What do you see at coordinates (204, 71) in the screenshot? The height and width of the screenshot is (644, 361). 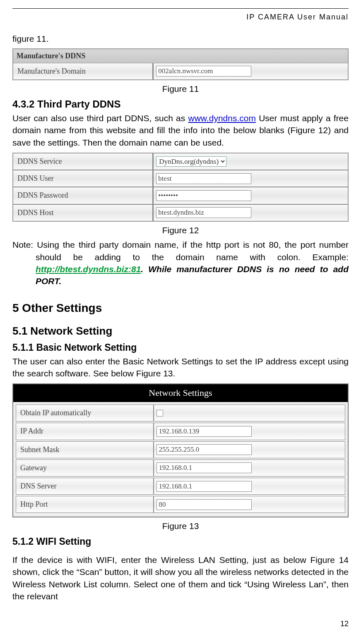 I see `manufacture-domain-input` at bounding box center [204, 71].